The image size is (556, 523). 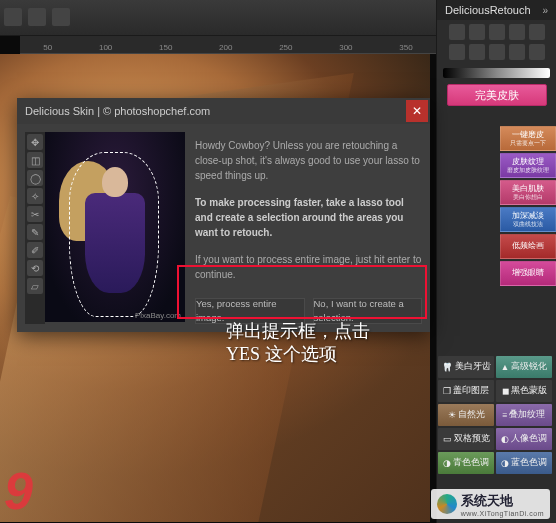 I want to click on stamp-layer-button: ❐盖印图层, so click(x=466, y=391).